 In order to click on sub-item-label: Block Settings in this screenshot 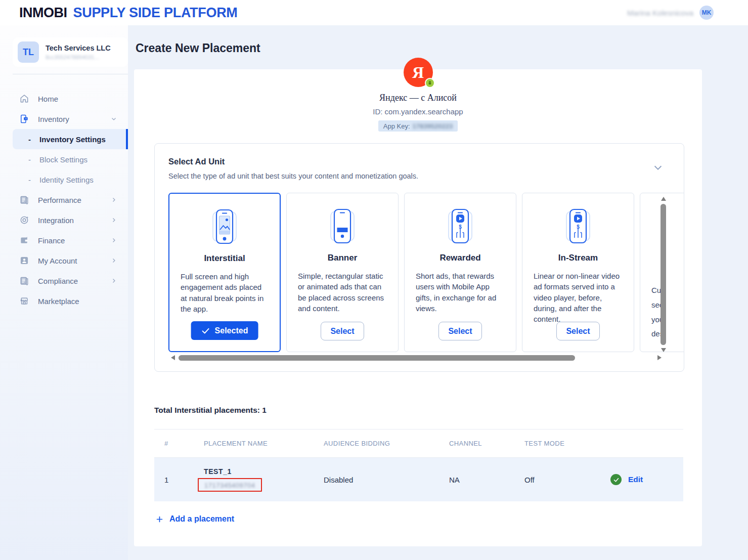, I will do `click(64, 160)`.